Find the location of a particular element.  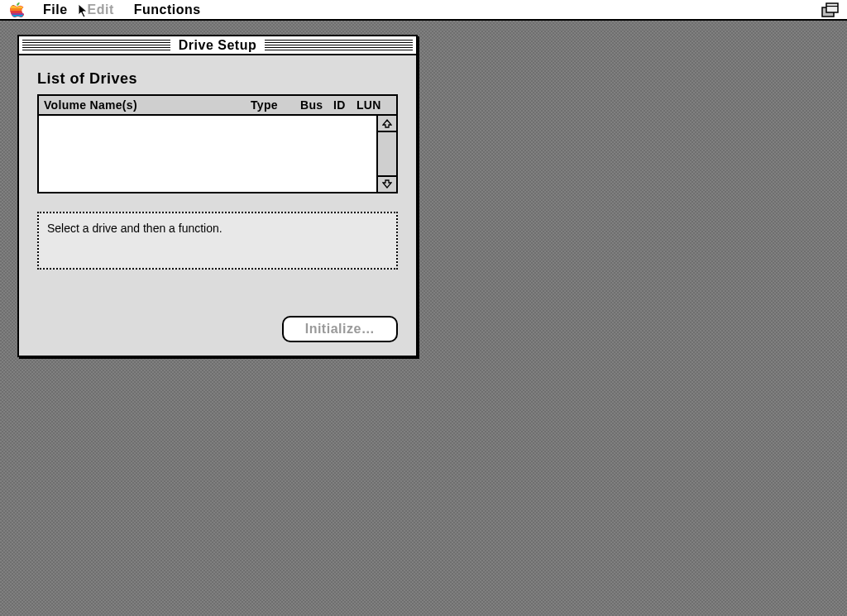

scroll-down-arrow-icon is located at coordinates (387, 184).